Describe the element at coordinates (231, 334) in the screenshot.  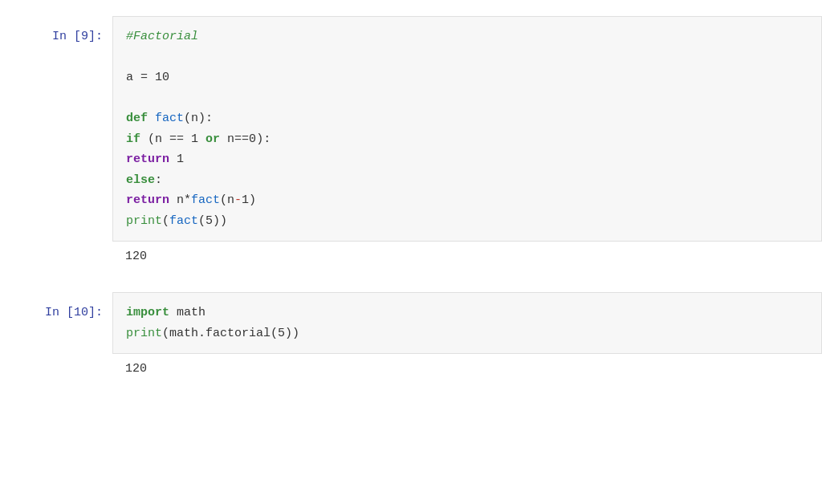
I see `code-token: (math.factorial(5))` at that location.